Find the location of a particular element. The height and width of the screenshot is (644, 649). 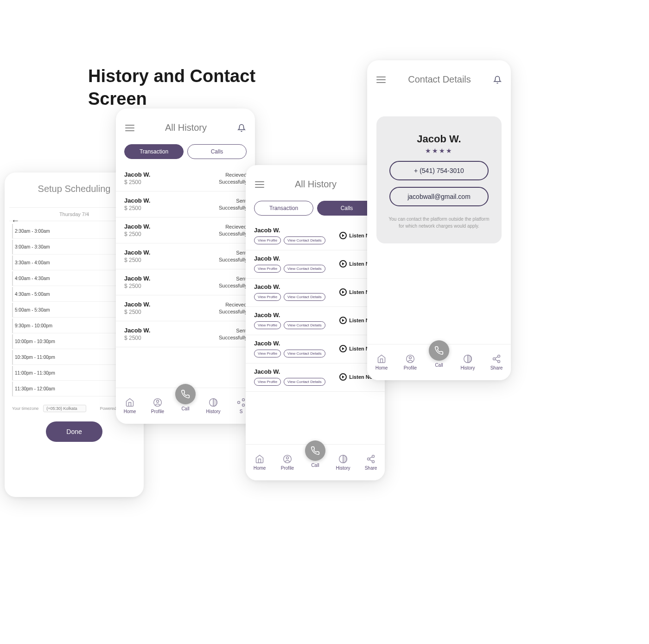

page-heading: History and Contact Screen is located at coordinates (172, 88).